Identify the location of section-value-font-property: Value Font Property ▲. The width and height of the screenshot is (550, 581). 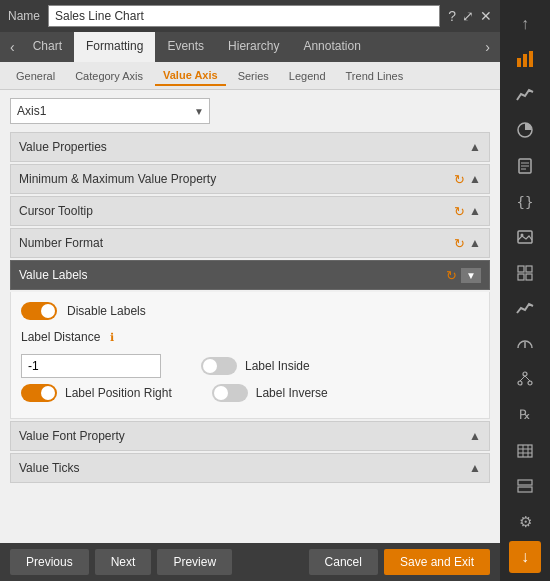
(250, 436).